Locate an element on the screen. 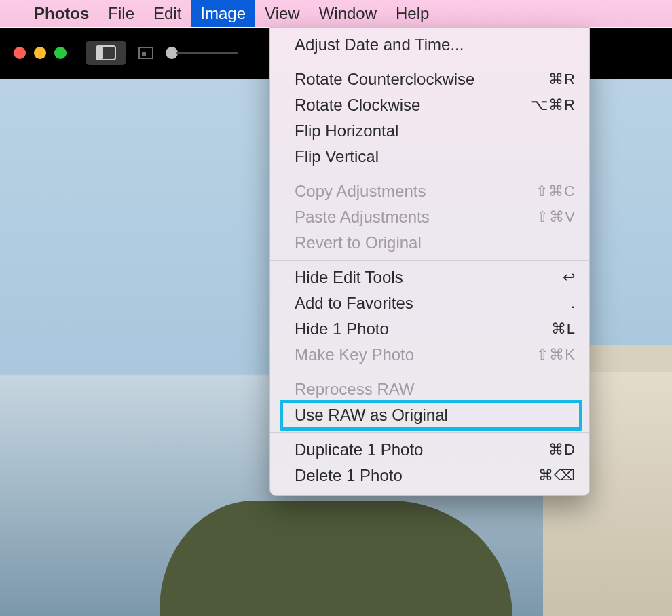 The height and width of the screenshot is (616, 672). menu-item: Hide Edit Tools↩ is located at coordinates (430, 277).